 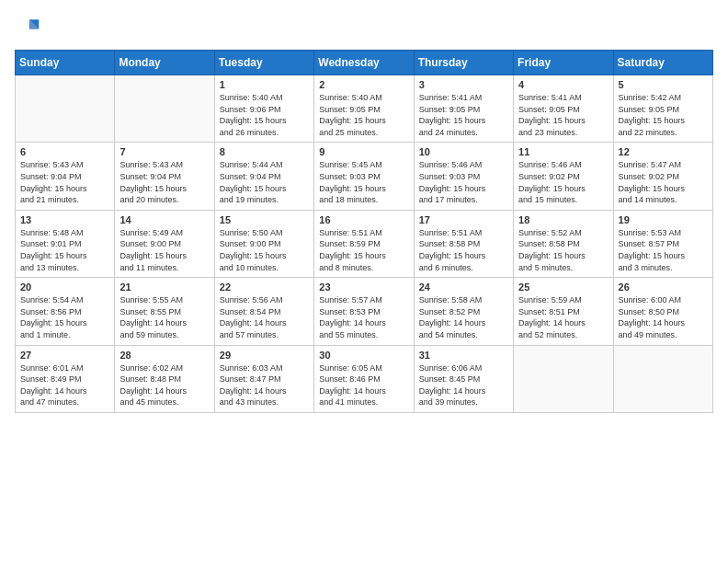 I want to click on day-info: Sunrise: 5:56 AM Sunset: 8:54 PM Dayligh…, so click(x=265, y=317).